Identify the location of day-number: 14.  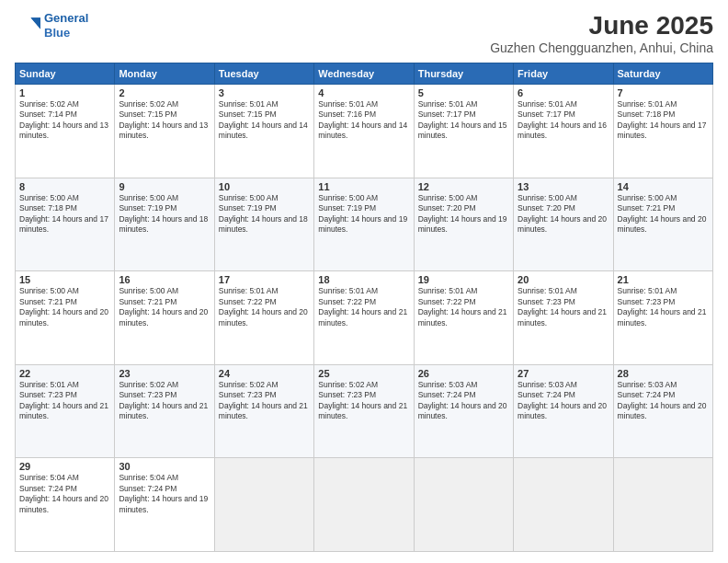
(664, 187).